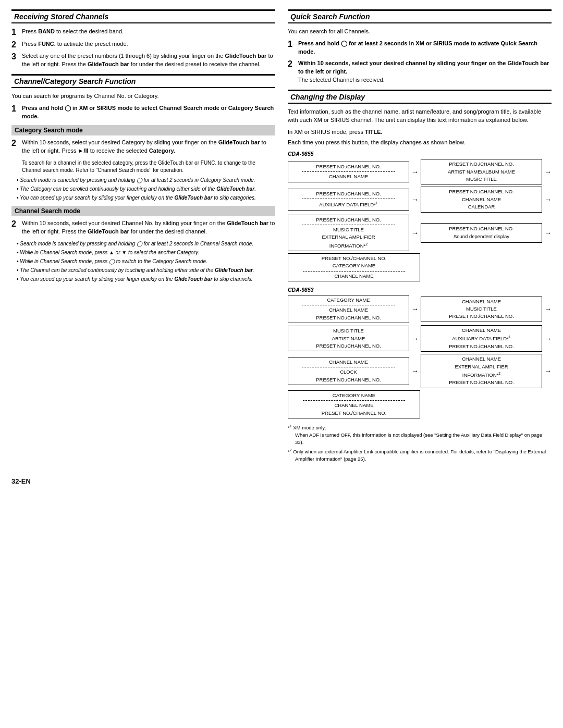 Image resolution: width=563 pixels, height=728 pixels. I want to click on page-suffix: -EN, so click(25, 482).